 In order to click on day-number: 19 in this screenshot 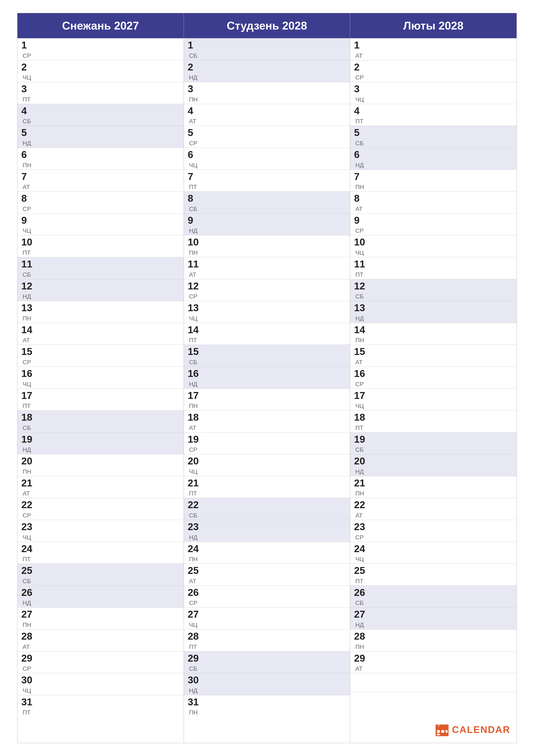, I will do `click(29, 439)`.